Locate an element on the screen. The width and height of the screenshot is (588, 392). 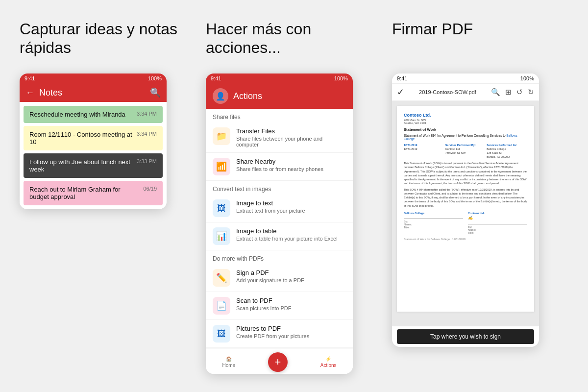
action-text: Share Nearby Share files to or from near… is located at coordinates (280, 165).